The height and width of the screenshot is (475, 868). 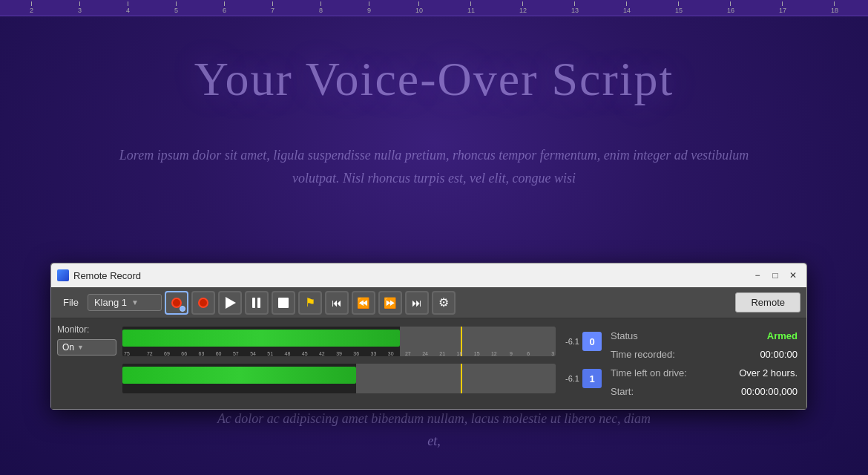 What do you see at coordinates (434, 166) in the screenshot?
I see `body-text: Lorem ipsum dolor sit amet, ligula suspe…` at bounding box center [434, 166].